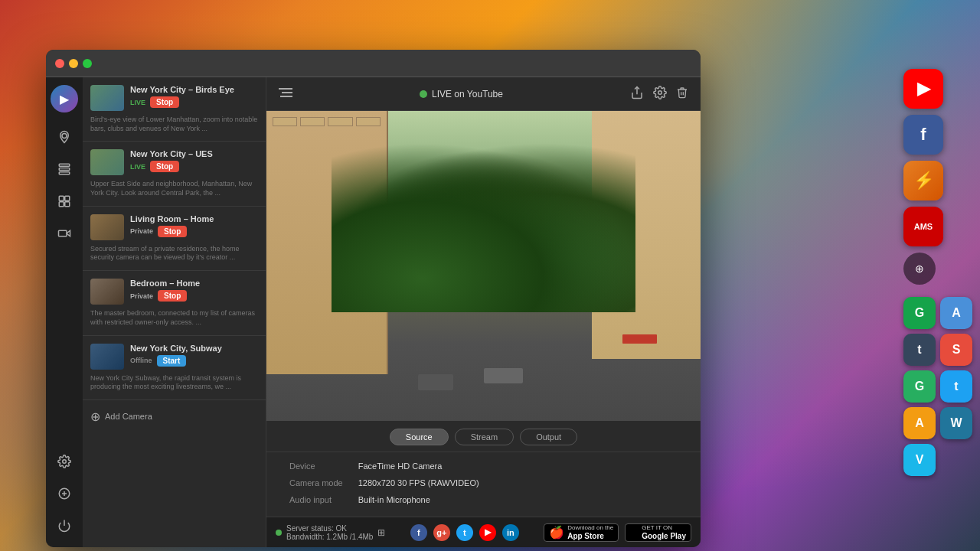 The width and height of the screenshot is (980, 551). What do you see at coordinates (381, 533) in the screenshot?
I see `server-info-icon: ⊞` at bounding box center [381, 533].